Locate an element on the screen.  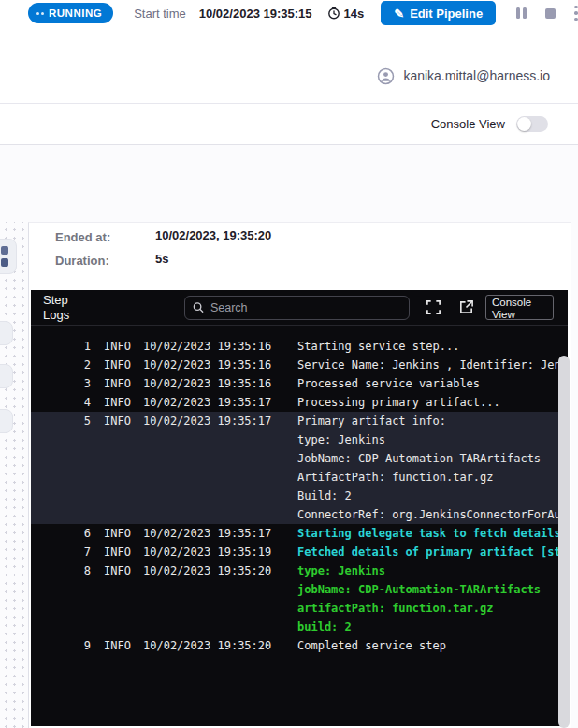
console-view-button: Console View is located at coordinates (520, 307).